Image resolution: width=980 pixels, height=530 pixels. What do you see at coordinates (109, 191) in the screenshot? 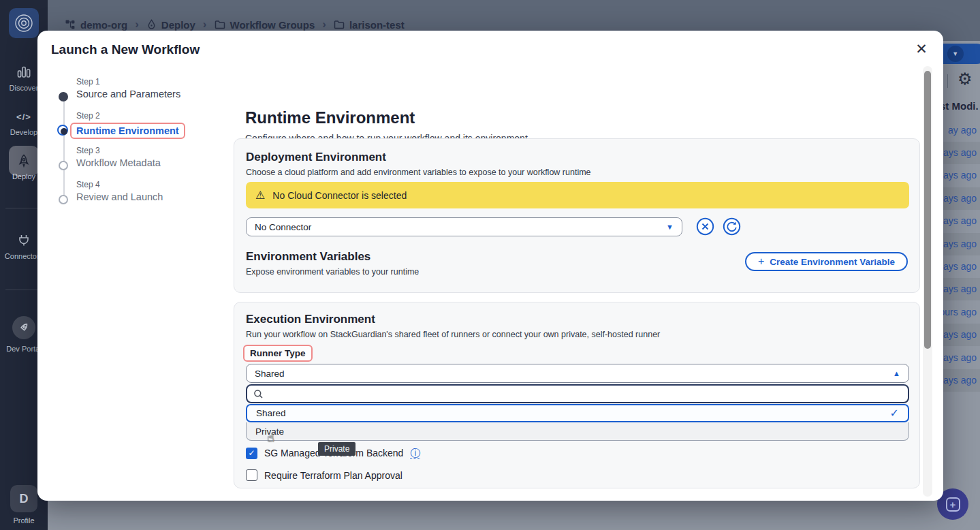
I see `step-4-review-and-launch: Step 4 Review and Launch` at bounding box center [109, 191].